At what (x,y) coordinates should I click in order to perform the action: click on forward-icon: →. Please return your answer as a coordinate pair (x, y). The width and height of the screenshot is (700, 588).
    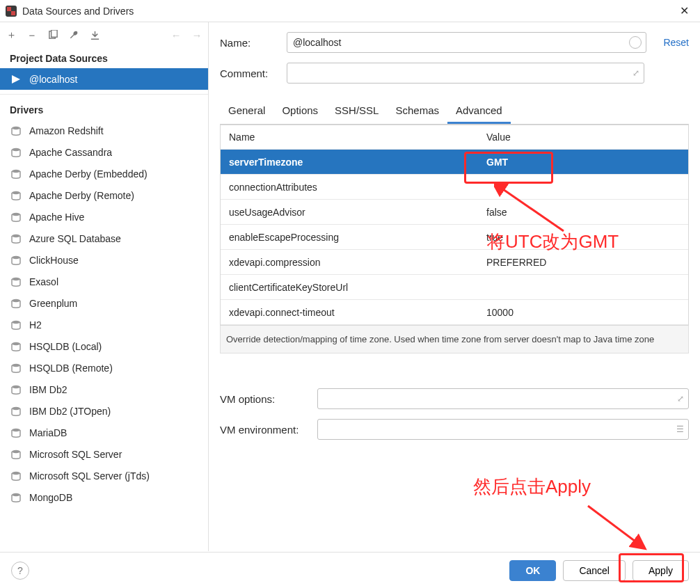
    Looking at the image, I should click on (197, 35).